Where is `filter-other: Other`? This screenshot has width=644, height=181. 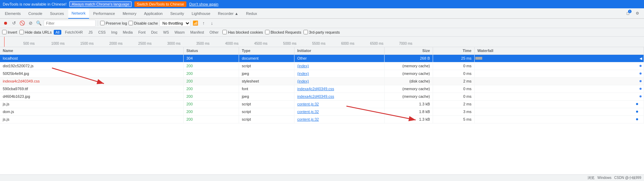
filter-other: Other is located at coordinates (214, 32).